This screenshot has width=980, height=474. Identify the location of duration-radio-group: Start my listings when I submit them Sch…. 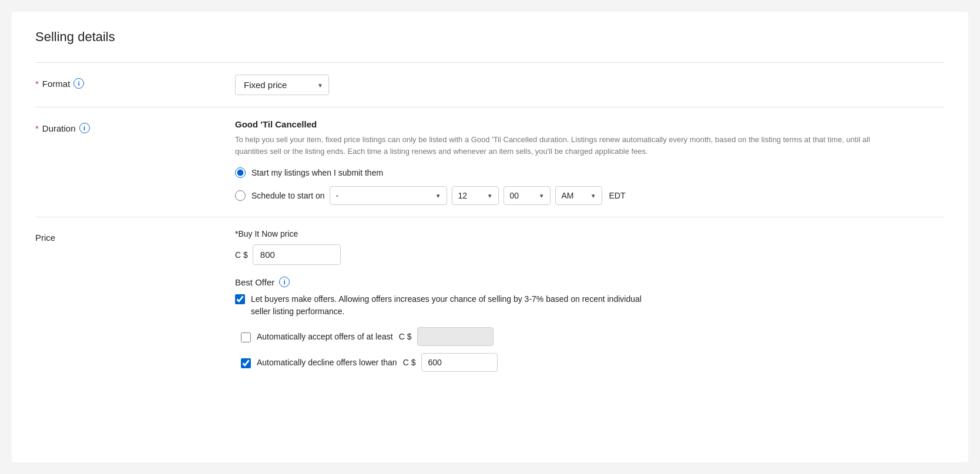
(590, 186).